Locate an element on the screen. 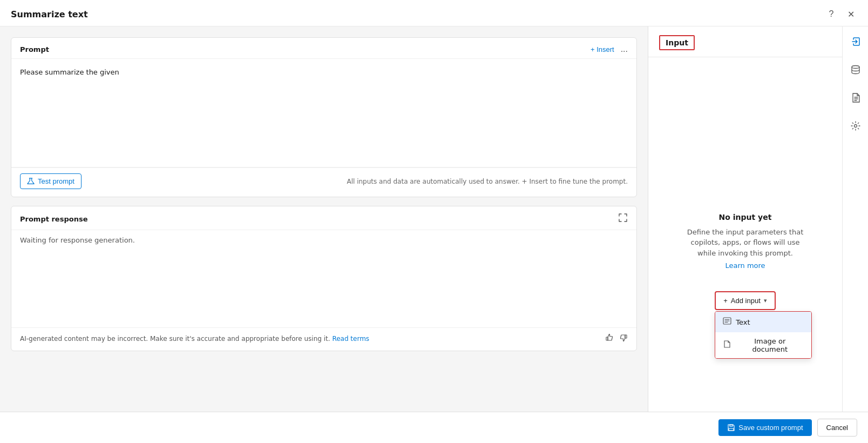 The height and width of the screenshot is (443, 868). chevron-down-icon: ▾ is located at coordinates (765, 300).